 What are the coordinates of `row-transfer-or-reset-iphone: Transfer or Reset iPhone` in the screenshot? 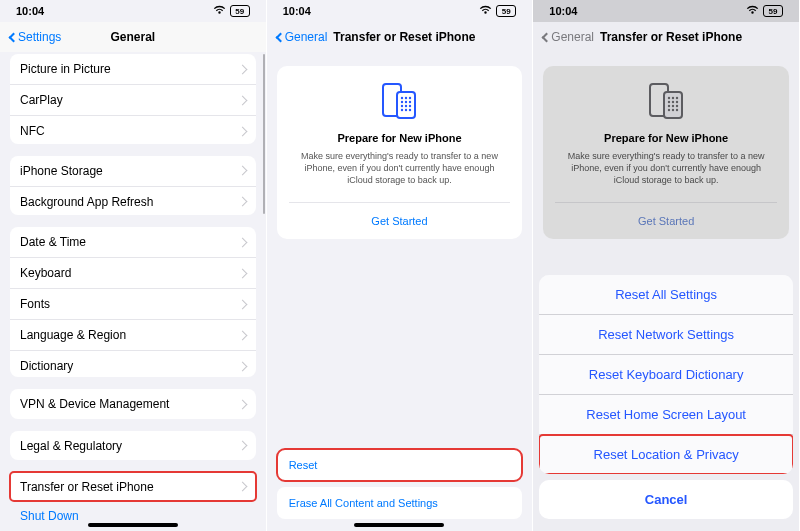 It's located at (133, 486).